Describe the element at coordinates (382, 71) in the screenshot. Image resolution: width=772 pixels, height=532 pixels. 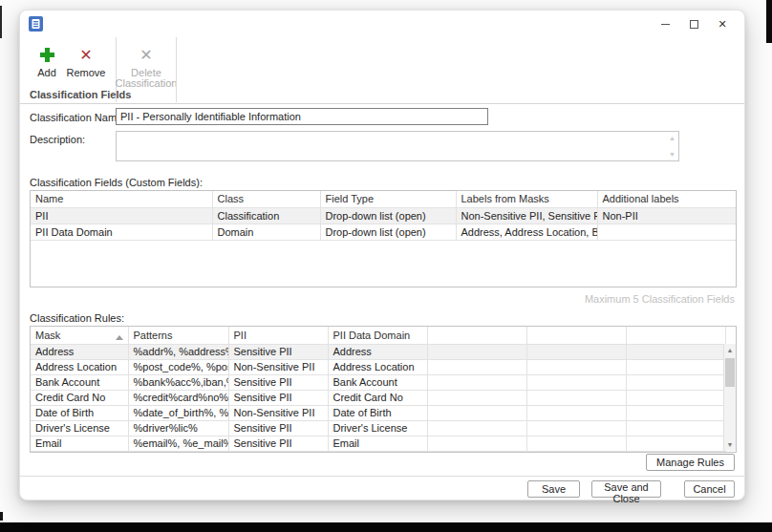
I see `ribbon-toolbar: Add ✕ Remove ✕ Delete Classification Cla…` at that location.